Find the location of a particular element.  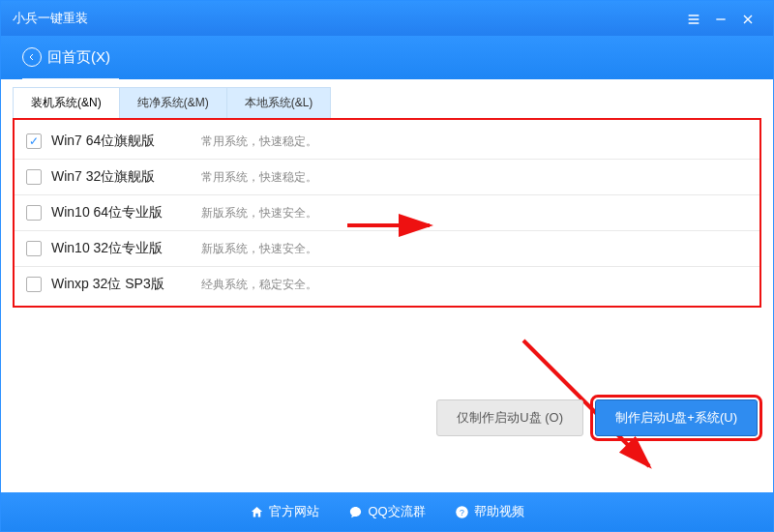

make-boot-system-button: 制作启动U盘+系统(U) is located at coordinates (676, 418).